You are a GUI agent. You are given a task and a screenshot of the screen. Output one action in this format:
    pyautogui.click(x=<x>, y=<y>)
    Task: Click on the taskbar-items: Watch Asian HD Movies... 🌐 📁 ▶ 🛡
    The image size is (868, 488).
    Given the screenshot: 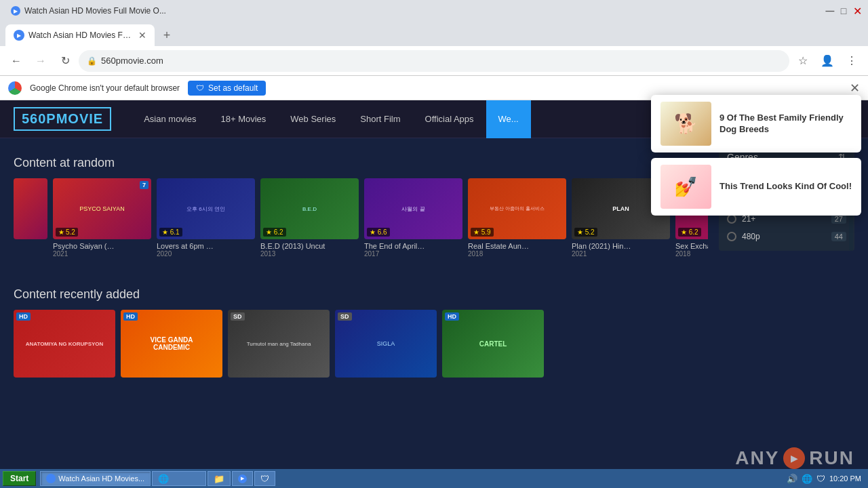 What is the action you would take?
    pyautogui.click(x=410, y=479)
    